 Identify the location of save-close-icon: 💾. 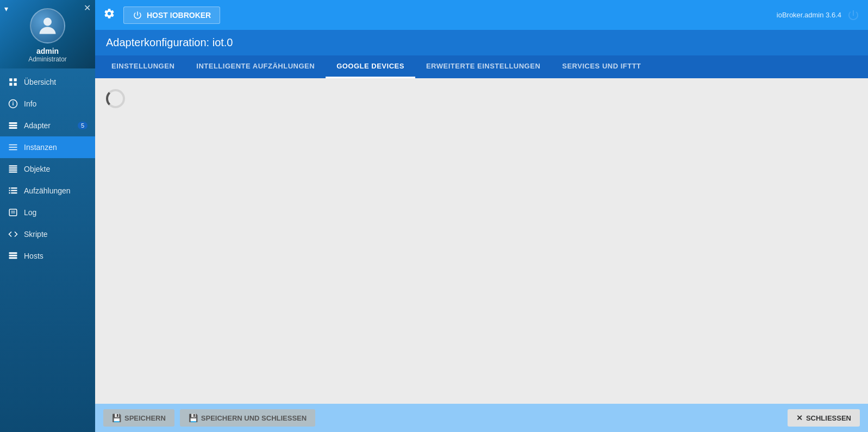
(193, 418).